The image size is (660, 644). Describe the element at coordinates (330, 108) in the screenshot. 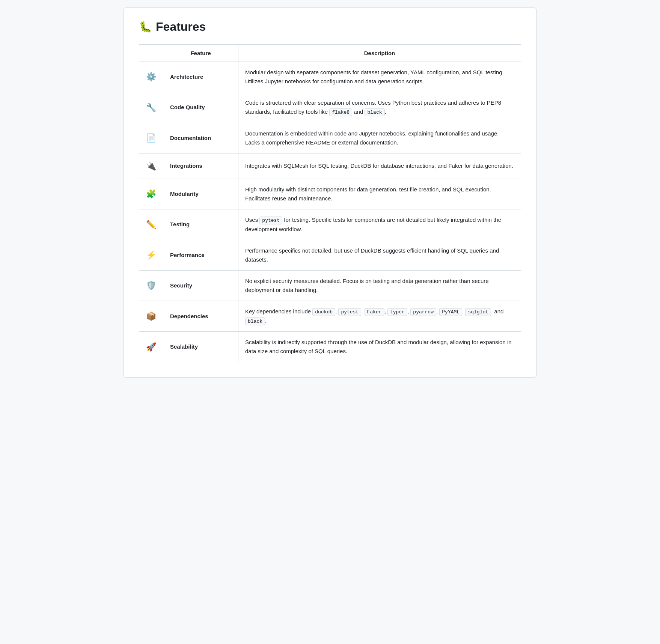

I see `table-row: 🔧Code QualityCode is structured with cle…` at that location.